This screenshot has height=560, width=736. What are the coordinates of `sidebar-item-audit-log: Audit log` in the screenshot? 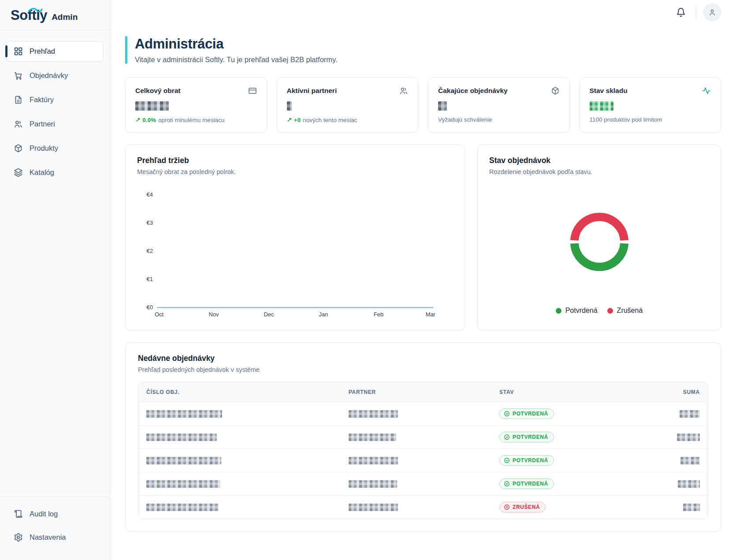 It's located at (55, 514).